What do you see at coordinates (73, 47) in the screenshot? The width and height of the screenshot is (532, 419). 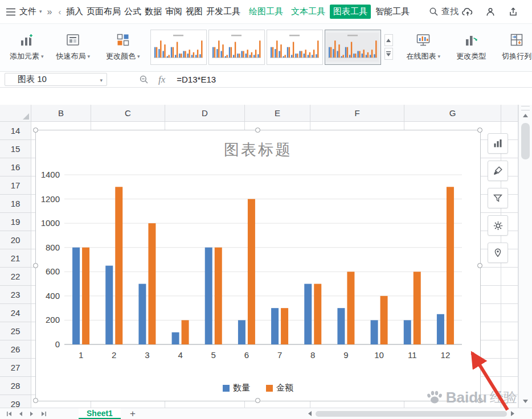 I see `quick-layout-button: 快速布局▾` at bounding box center [73, 47].